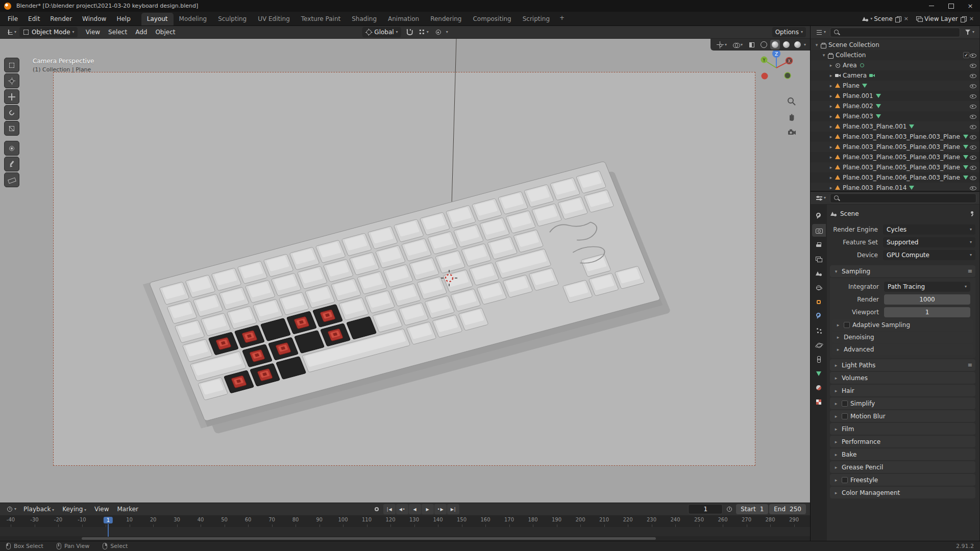 Image resolution: width=980 pixels, height=551 pixels. Describe the element at coordinates (764, 45) in the screenshot. I see `shading-wireframe-button` at that location.